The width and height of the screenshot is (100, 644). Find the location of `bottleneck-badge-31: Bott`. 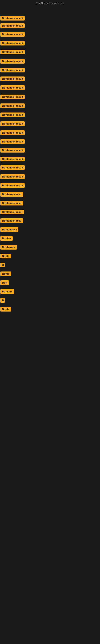

bottleneck-badge-31: Bott is located at coordinates (4, 282).